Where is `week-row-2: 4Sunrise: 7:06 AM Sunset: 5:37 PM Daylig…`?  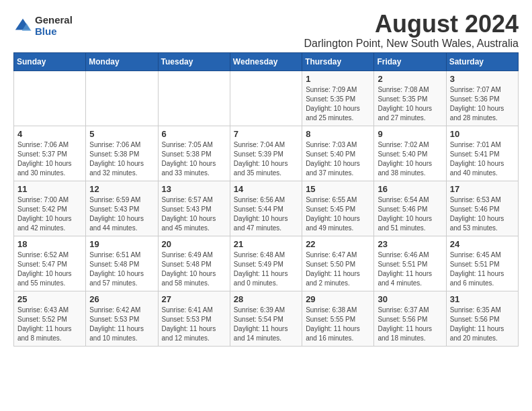 week-row-2: 4Sunrise: 7:06 AM Sunset: 5:37 PM Daylig… is located at coordinates (266, 153).